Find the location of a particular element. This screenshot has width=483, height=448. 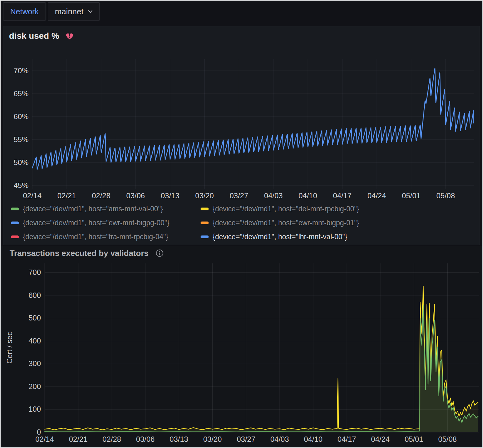

panel-title-transactions: Transactions executed by validators is located at coordinates (79, 253).